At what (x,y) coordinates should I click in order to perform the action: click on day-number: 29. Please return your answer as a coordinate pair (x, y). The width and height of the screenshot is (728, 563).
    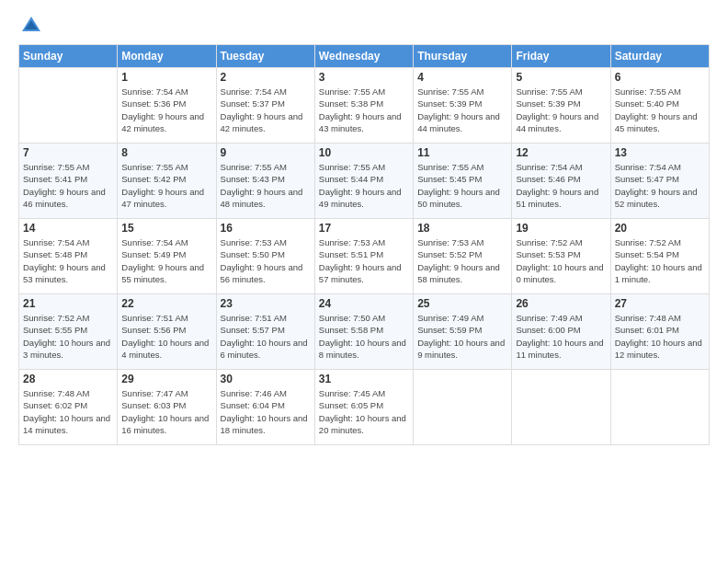
    Looking at the image, I should click on (166, 379).